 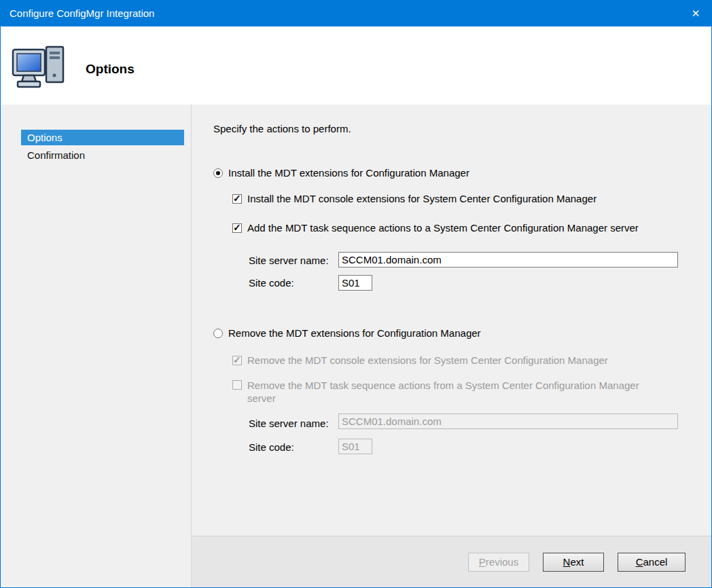 What do you see at coordinates (356, 14) in the screenshot?
I see `titlebar: Configure ConfigMgr Integration ✕` at bounding box center [356, 14].